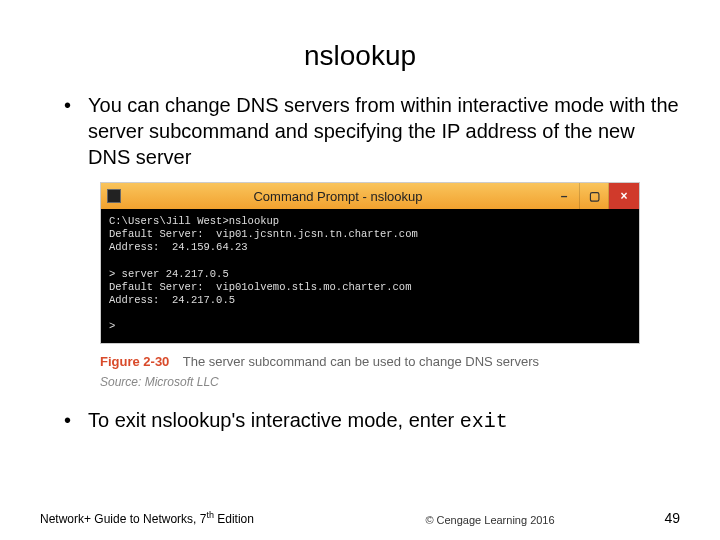  Describe the element at coordinates (194, 221) in the screenshot. I see `terminal-line: C:\Users\Jill West>nslookup` at that location.